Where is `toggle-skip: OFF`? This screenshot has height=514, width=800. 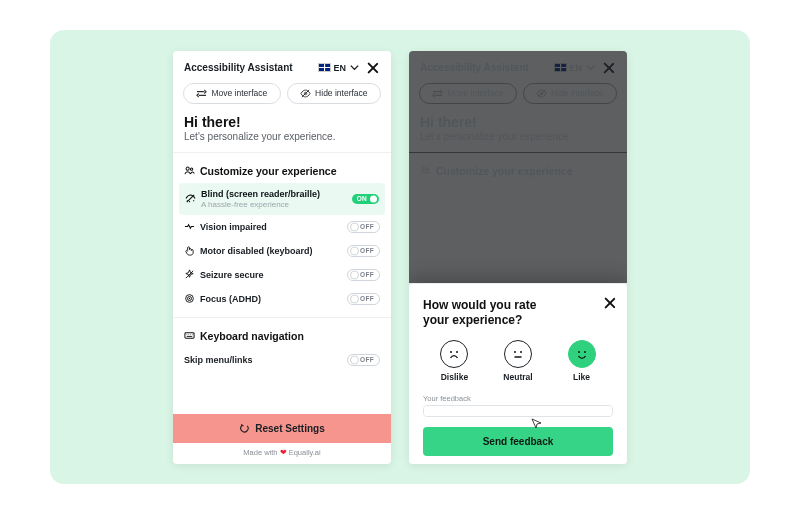
toggle-skip: OFF is located at coordinates (364, 360).